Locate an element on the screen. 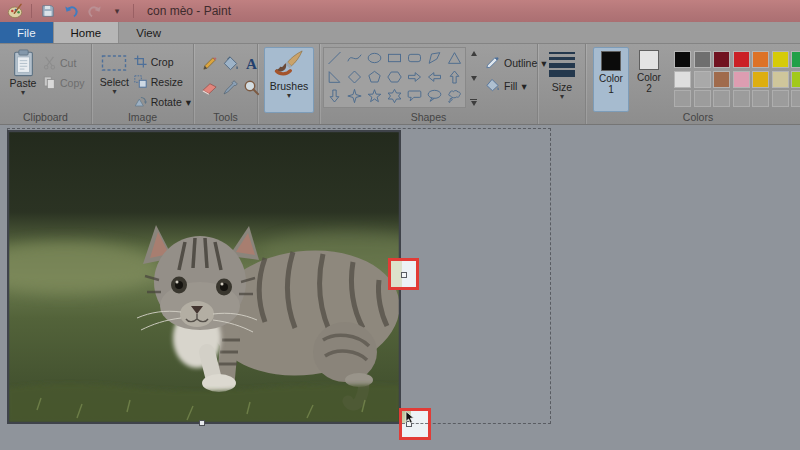 The image size is (800, 450). rotate-icon is located at coordinates (140, 102).